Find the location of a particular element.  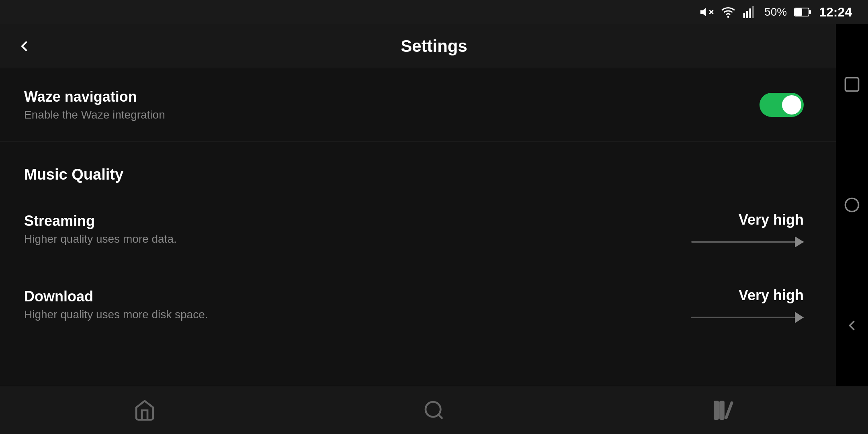

streaming-slider-track is located at coordinates (747, 242).